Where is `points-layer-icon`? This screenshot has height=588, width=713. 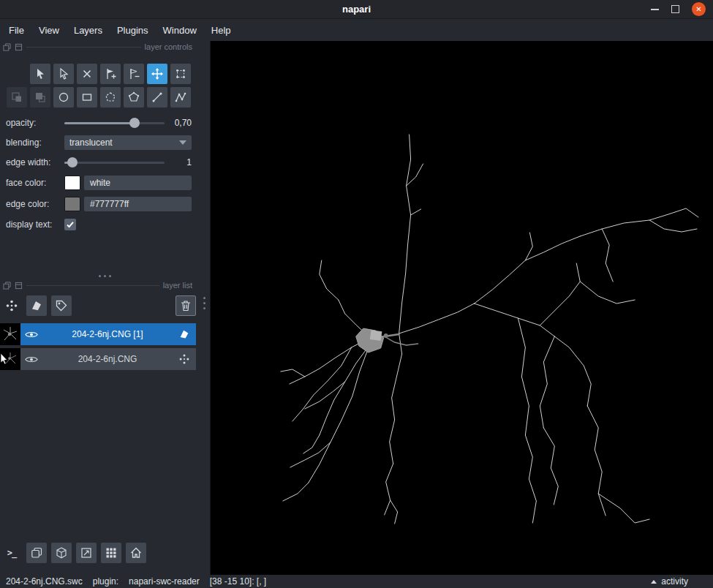 points-layer-icon is located at coordinates (184, 359).